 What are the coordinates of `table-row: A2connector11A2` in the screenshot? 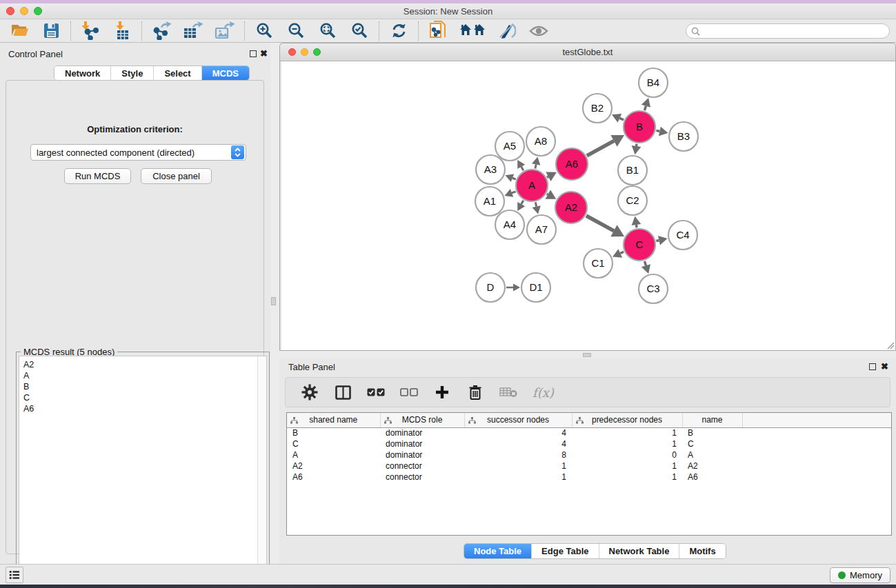 It's located at (589, 466).